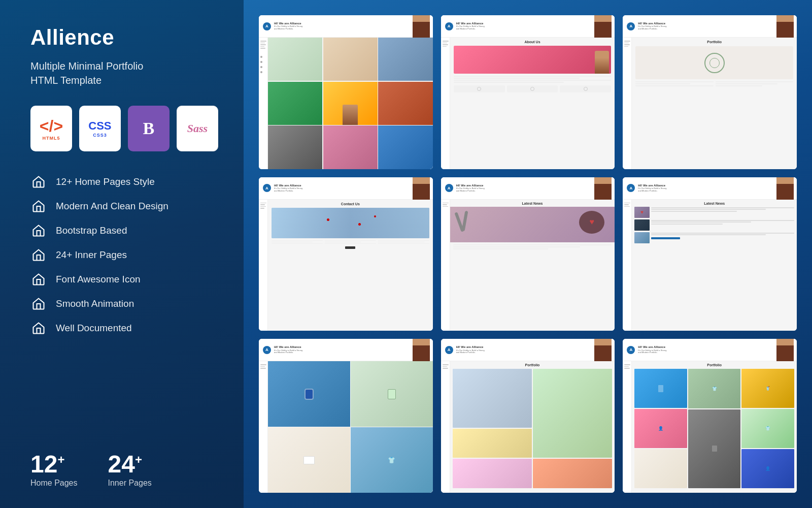 Image resolution: width=812 pixels, height=508 pixels. What do you see at coordinates (99, 126) in the screenshot?
I see `css3-icon: CSS` at bounding box center [99, 126].